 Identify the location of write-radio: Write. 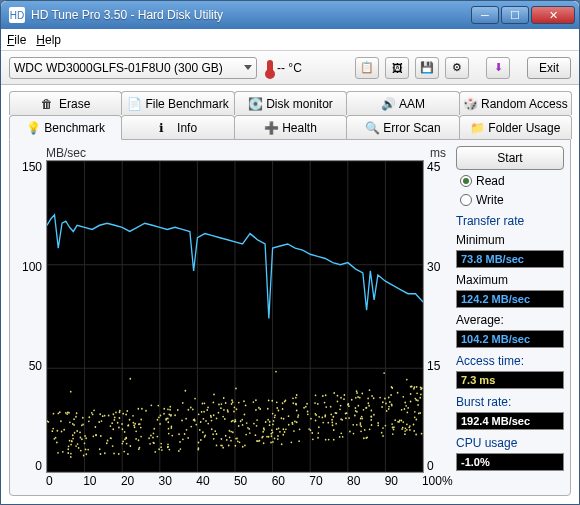
(512, 200).